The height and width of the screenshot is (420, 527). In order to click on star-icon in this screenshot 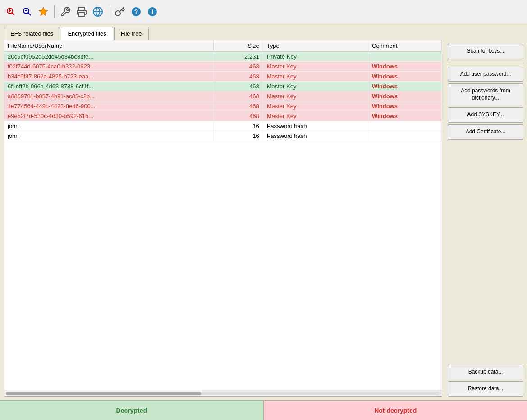, I will do `click(43, 12)`.